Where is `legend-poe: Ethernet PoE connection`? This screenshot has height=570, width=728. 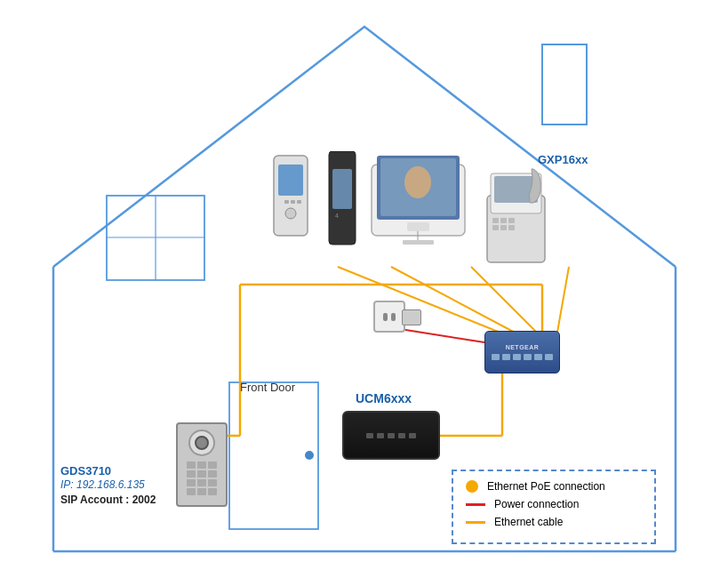 legend-poe: Ethernet PoE connection is located at coordinates (554, 486).